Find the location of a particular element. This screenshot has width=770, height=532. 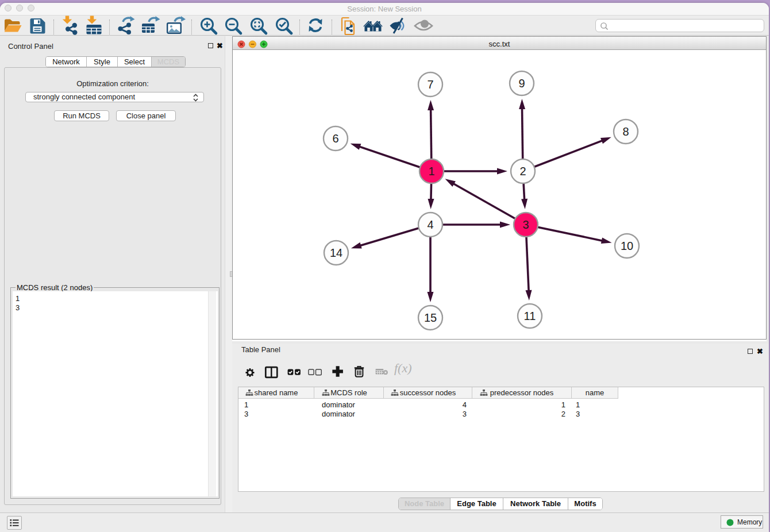

svg-text: 4 is located at coordinates (430, 225).